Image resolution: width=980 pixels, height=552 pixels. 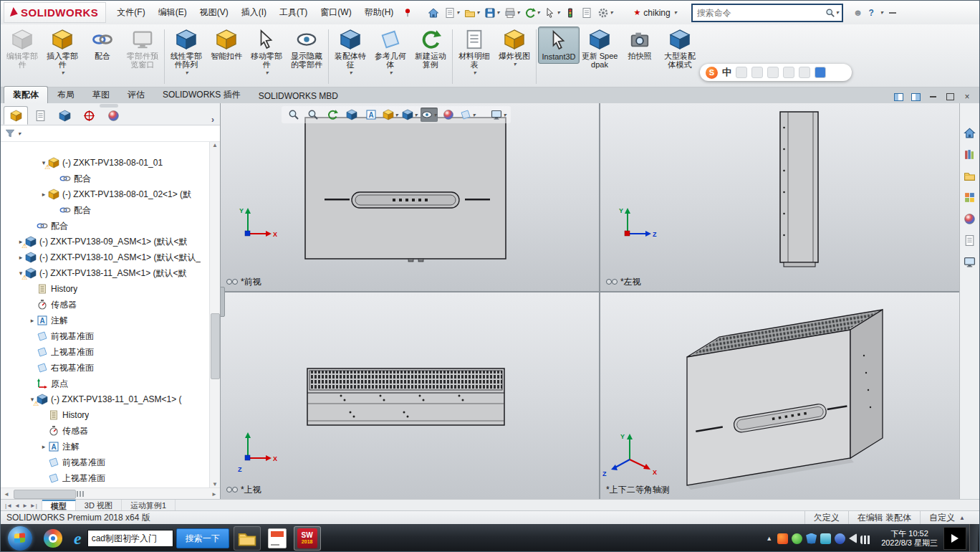 I want to click on insert-component-button: 插入零部件▾, so click(x=62, y=52).